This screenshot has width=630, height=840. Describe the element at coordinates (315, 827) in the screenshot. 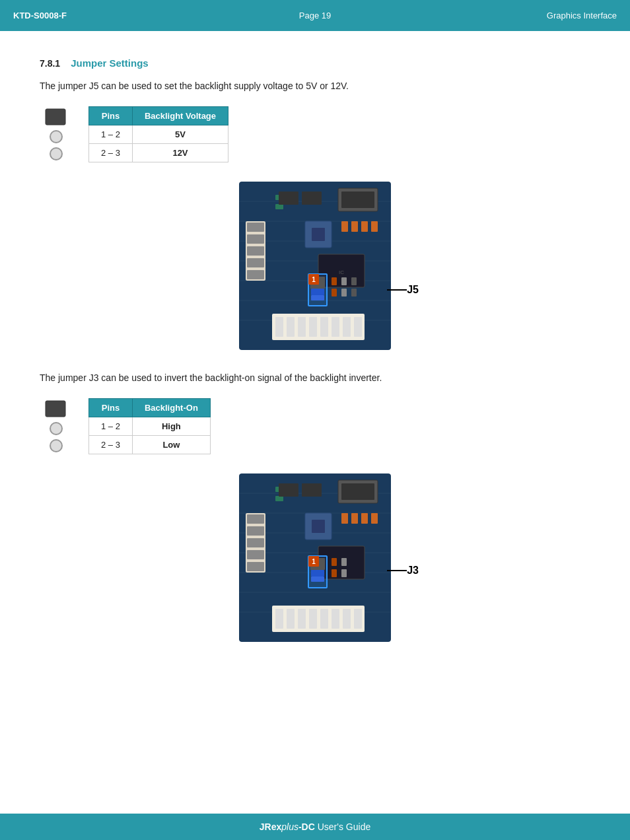

I see `footer-brand: JRexplus-DC User's Guide` at that location.